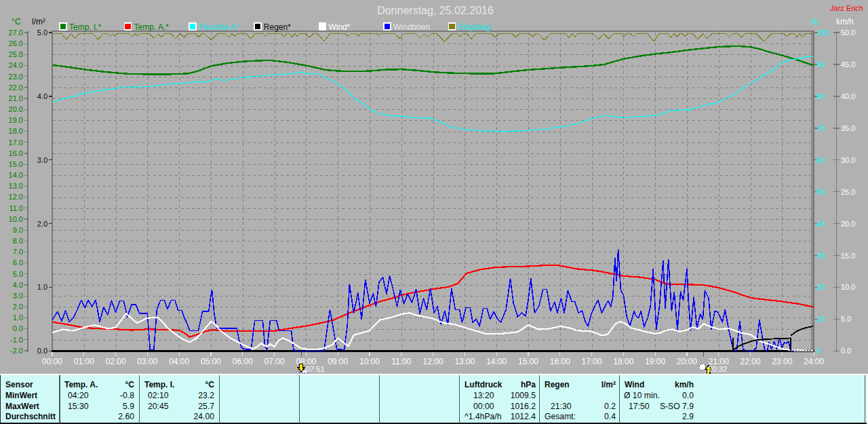  I want to click on svg-text: 25.7, so click(206, 406).